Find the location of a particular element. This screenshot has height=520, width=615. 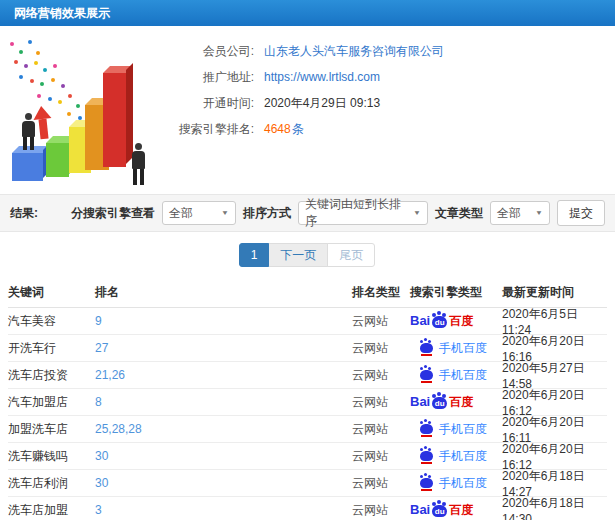

article-type-select-value: 全部 is located at coordinates (509, 214).